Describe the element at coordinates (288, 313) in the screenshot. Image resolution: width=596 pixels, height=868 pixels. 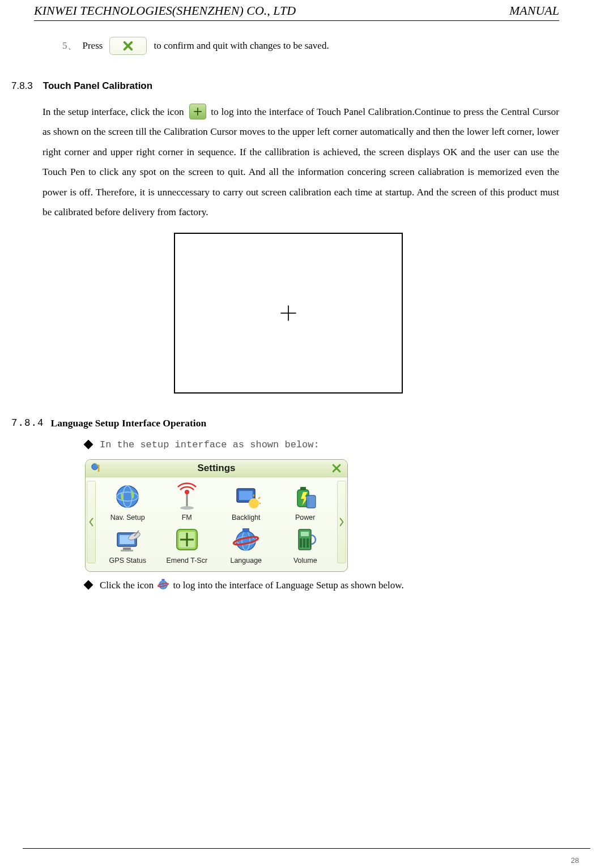
I see `crosshair-icon` at that location.